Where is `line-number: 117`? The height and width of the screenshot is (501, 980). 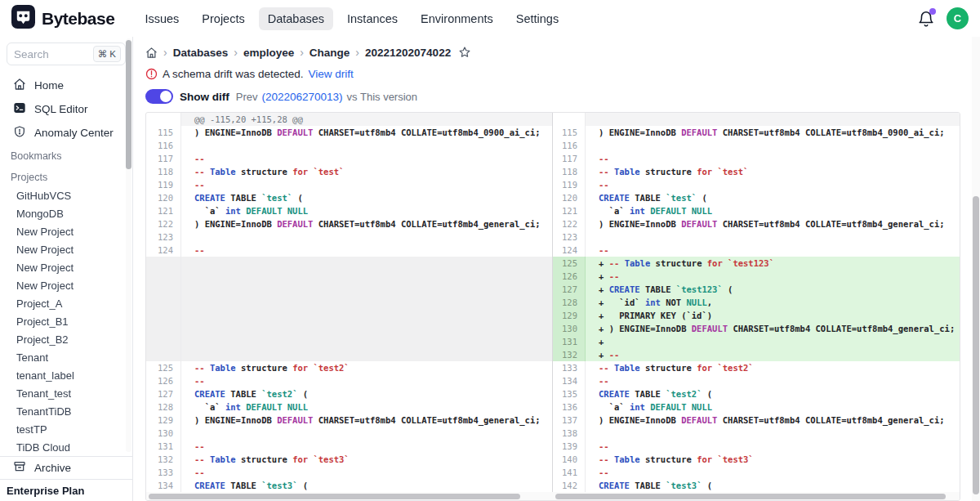 line-number: 117 is located at coordinates (163, 159).